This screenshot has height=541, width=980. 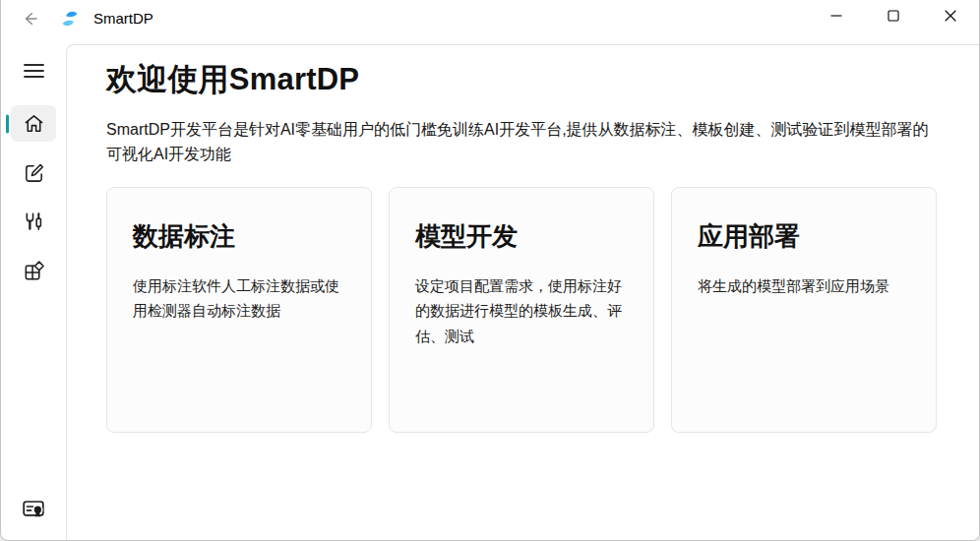 I want to click on card-data-annotation: 数据标注 使用标注软件人工标注数据或使用检测器自动标注数据, so click(x=239, y=310).